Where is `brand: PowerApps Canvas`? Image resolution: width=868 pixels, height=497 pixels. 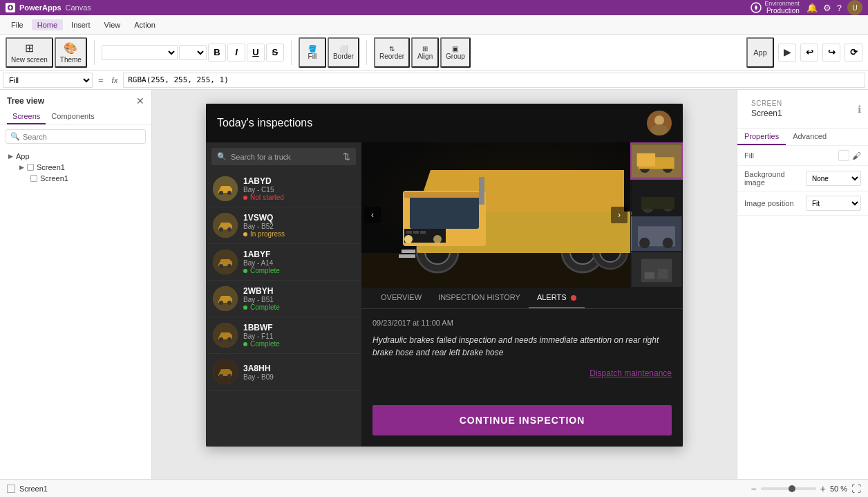 brand: PowerApps Canvas is located at coordinates (48, 8).